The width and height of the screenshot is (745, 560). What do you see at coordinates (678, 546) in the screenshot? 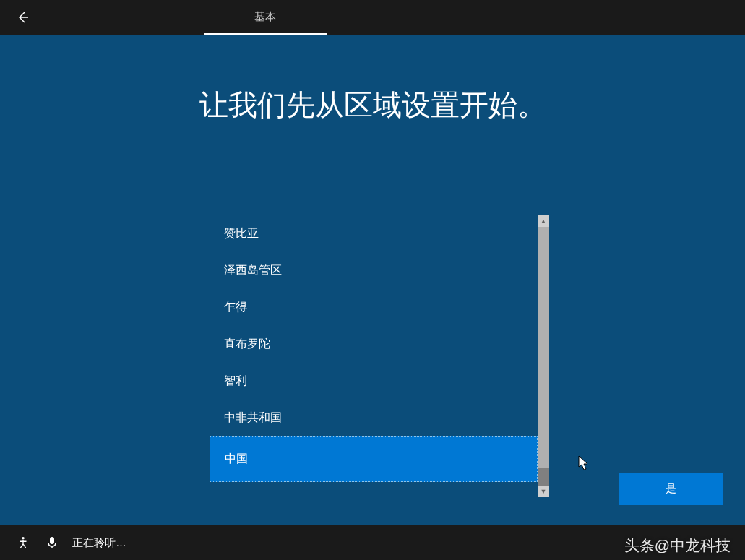
I see `watermark-text: 头条@中龙科技` at bounding box center [678, 546].